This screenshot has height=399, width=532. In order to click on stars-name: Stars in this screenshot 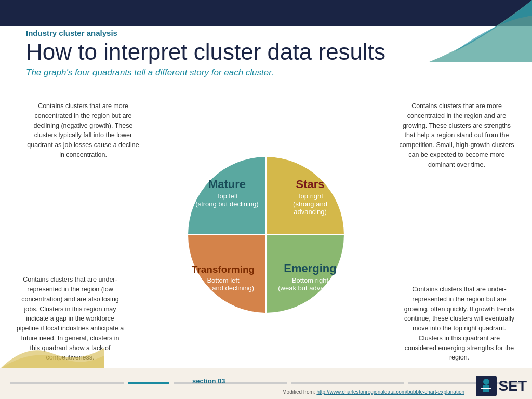, I will do `click(310, 184)`.